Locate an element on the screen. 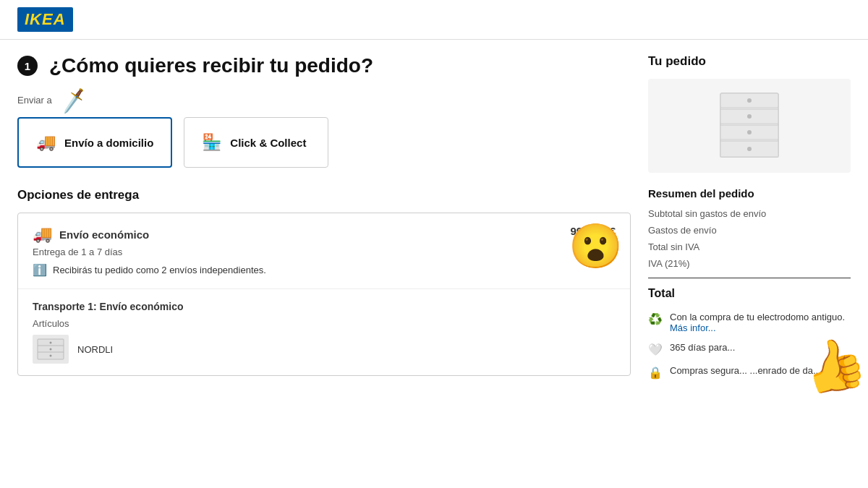  recycle-icon: ♻️ is located at coordinates (655, 320).